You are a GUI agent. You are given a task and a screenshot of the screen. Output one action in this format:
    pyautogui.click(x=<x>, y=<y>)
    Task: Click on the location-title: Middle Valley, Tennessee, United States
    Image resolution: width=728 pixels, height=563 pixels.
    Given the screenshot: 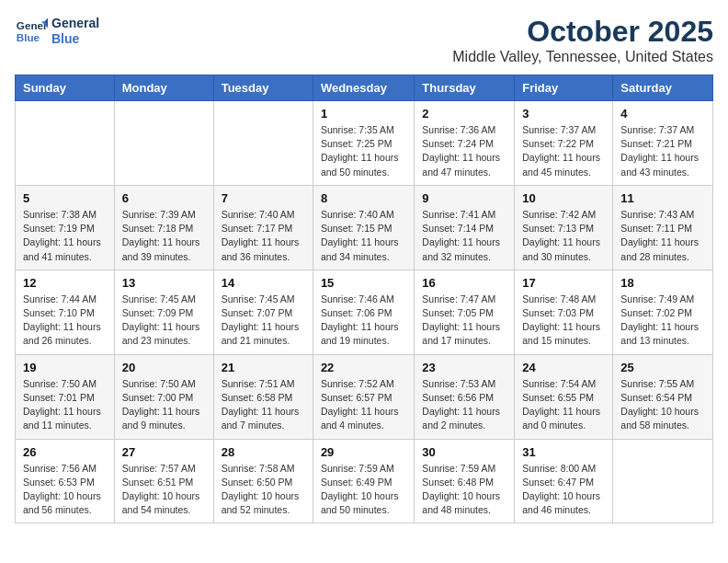 What is the action you would take?
    pyautogui.click(x=583, y=57)
    